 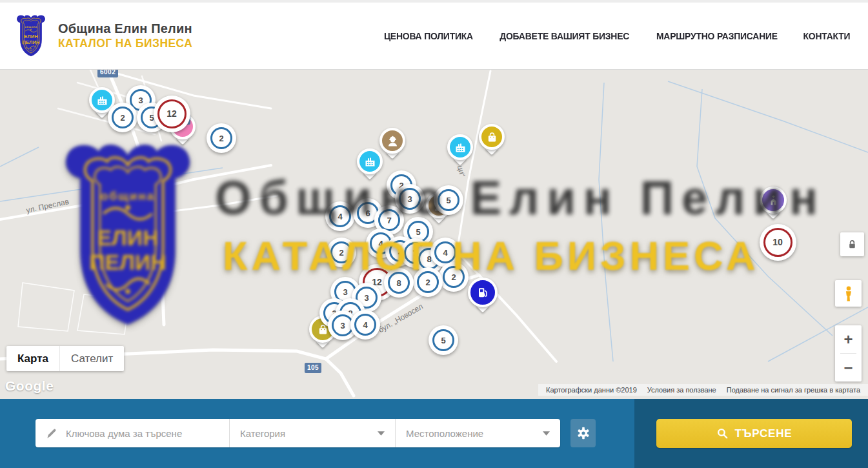 I want to click on cluster-marker: 12, so click(x=172, y=114).